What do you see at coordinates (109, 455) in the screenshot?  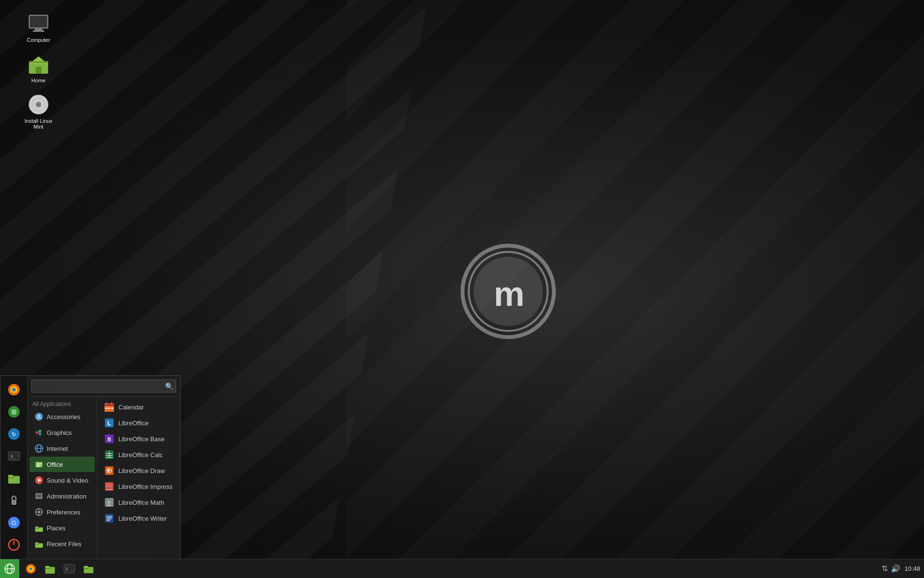 I see `libreoffice-calc-app-icon` at bounding box center [109, 455].